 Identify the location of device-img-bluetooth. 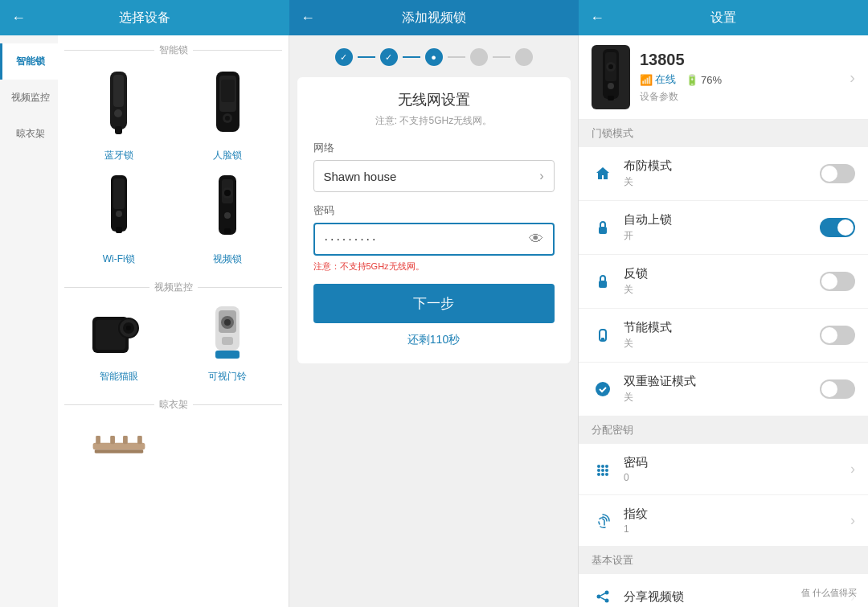
(119, 105).